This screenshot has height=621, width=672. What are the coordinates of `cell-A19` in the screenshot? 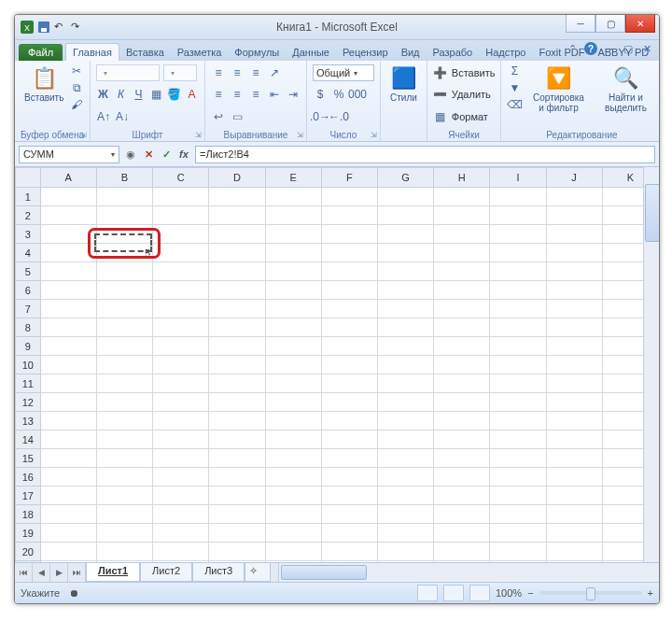 It's located at (68, 533).